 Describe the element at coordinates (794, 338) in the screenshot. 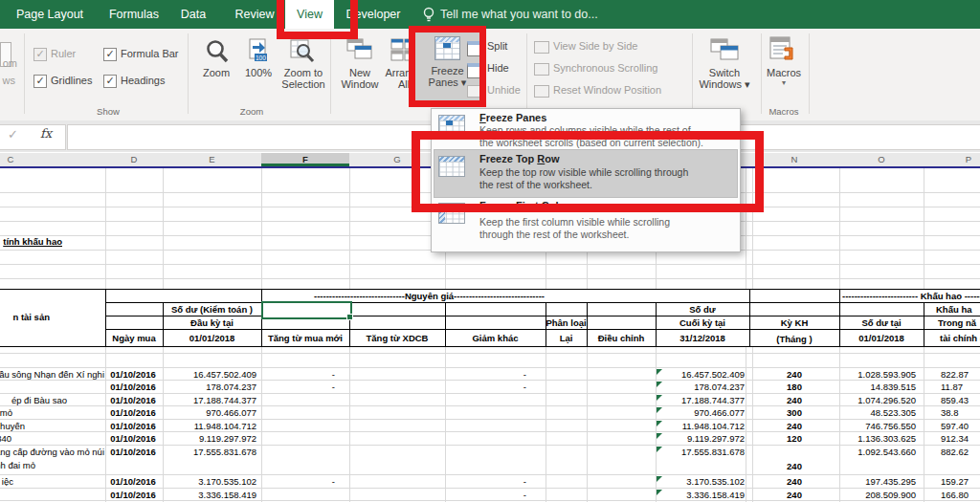

I see `header-thang: (Tháng )` at that location.